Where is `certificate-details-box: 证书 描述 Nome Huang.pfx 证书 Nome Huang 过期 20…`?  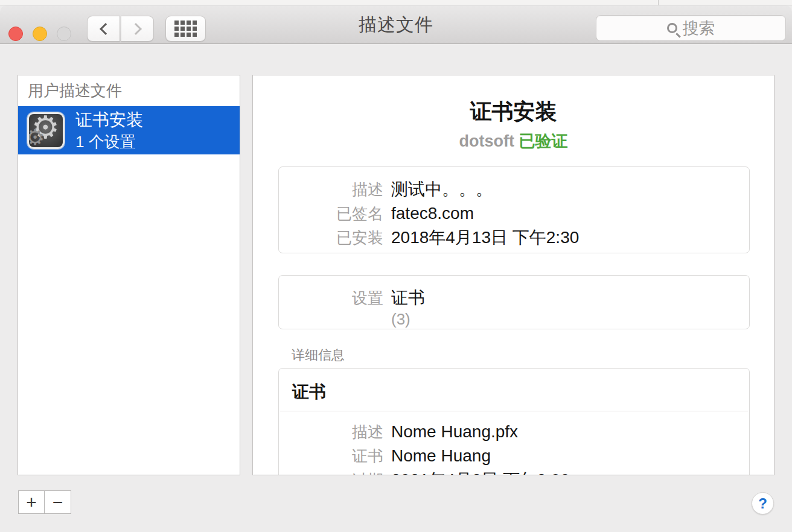 certificate-details-box: 证书 描述 Nome Huang.pfx 证书 Nome Huang 过期 20… is located at coordinates (514, 422).